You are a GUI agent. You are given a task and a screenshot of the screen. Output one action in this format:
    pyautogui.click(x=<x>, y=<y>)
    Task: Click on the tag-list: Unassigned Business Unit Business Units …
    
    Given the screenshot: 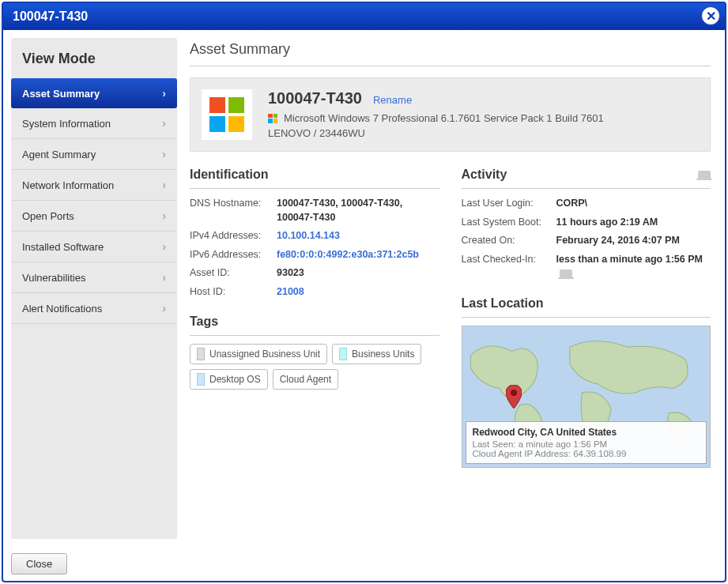 What is the action you would take?
    pyautogui.click(x=315, y=367)
    